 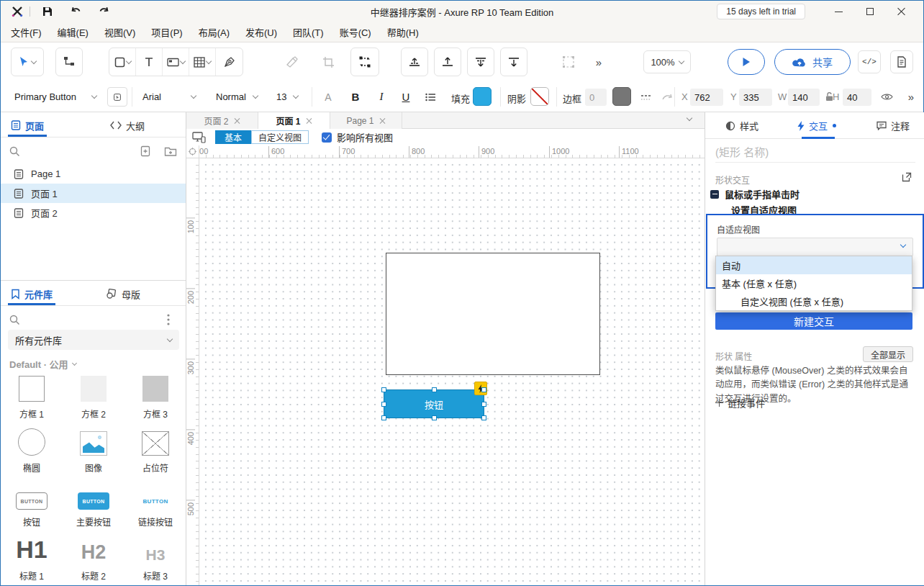 What do you see at coordinates (870, 12) in the screenshot?
I see `maximize-button` at bounding box center [870, 12].